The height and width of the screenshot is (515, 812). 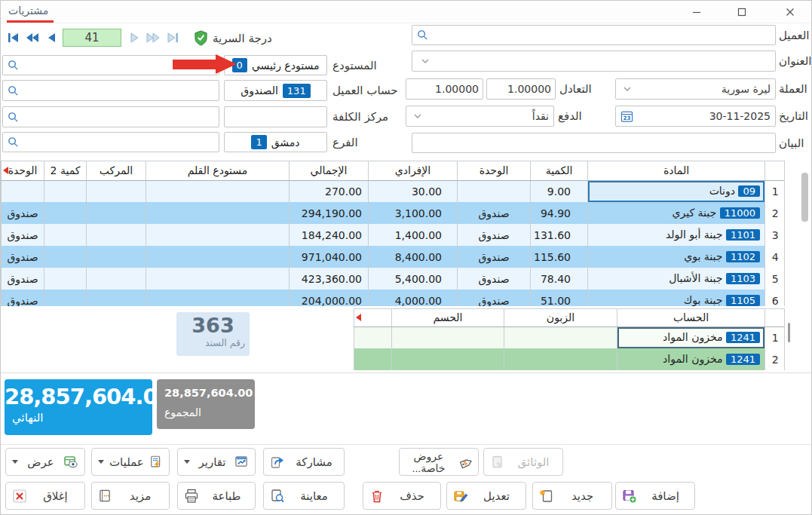 I want to click on close-window-button: إغلاق, so click(x=45, y=496).